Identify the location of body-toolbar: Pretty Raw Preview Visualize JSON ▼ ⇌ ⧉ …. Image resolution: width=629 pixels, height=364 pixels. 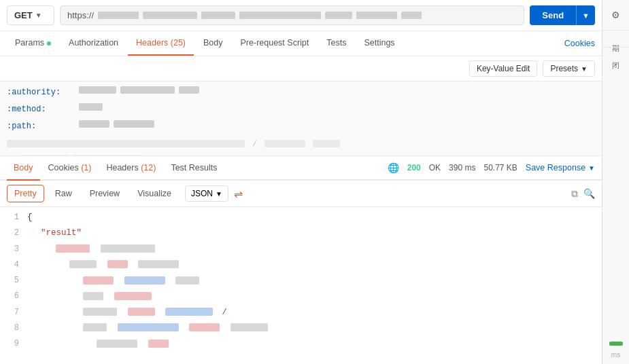
(301, 194).